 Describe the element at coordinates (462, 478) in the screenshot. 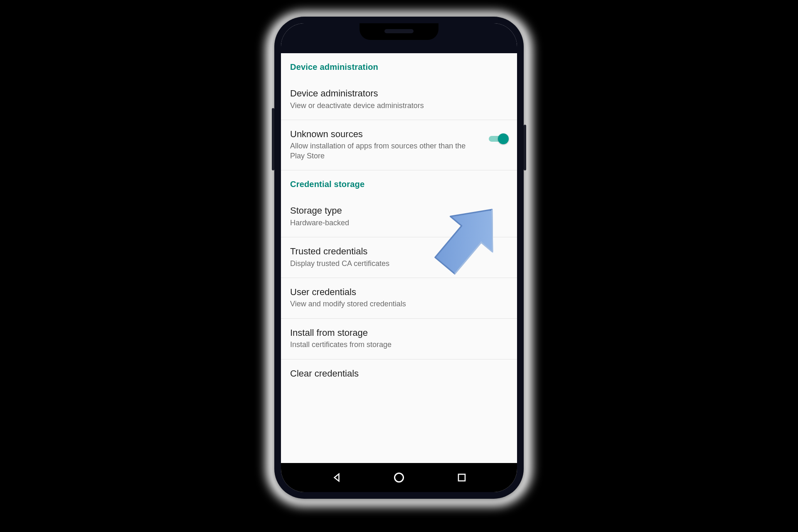

I see `recent-square-icon` at that location.